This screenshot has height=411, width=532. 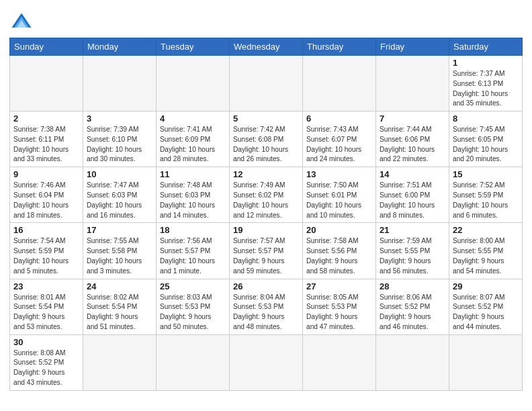 I want to click on day-info: Sunrise: 7:50 AM Sunset: 6:01 PM Dayligh…, so click(x=339, y=200).